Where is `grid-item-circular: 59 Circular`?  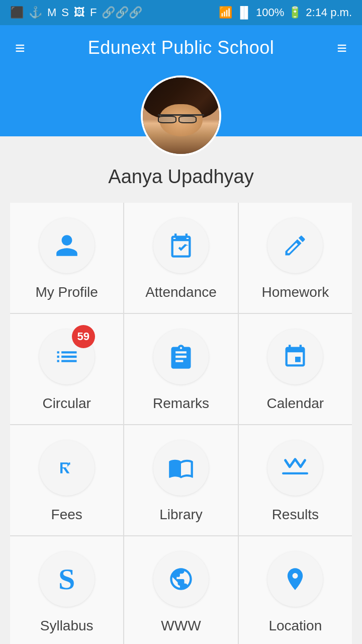 grid-item-circular: 59 Circular is located at coordinates (66, 369).